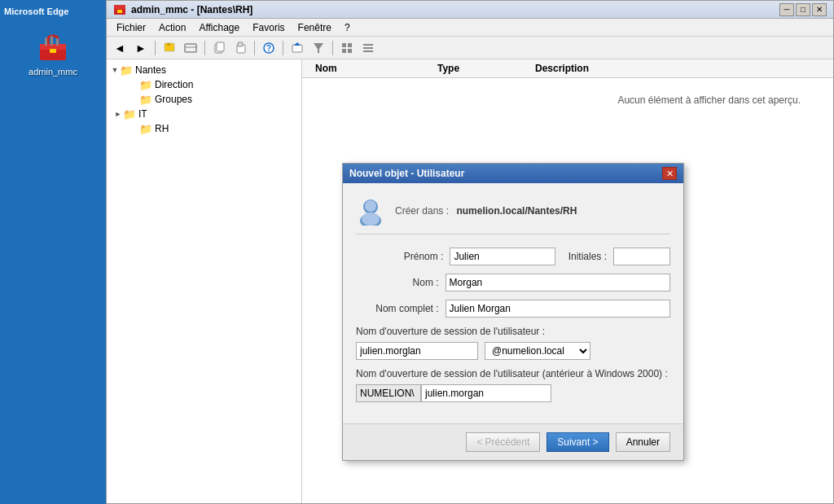 Image resolution: width=834 pixels, height=504 pixels. I want to click on content-empty-message: Aucun élément à afficher dans cet aperçu…, so click(568, 100).